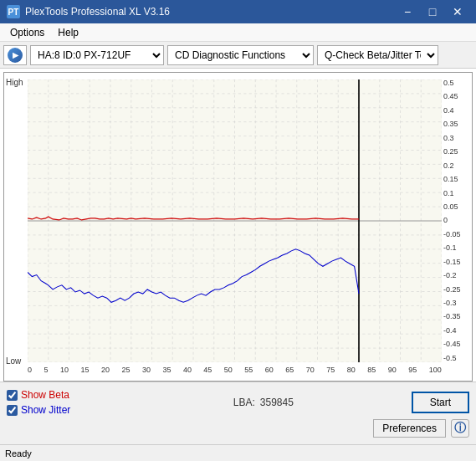 The image size is (476, 461). Describe the element at coordinates (392, 370) in the screenshot. I see `x-tick-90: 90` at that location.